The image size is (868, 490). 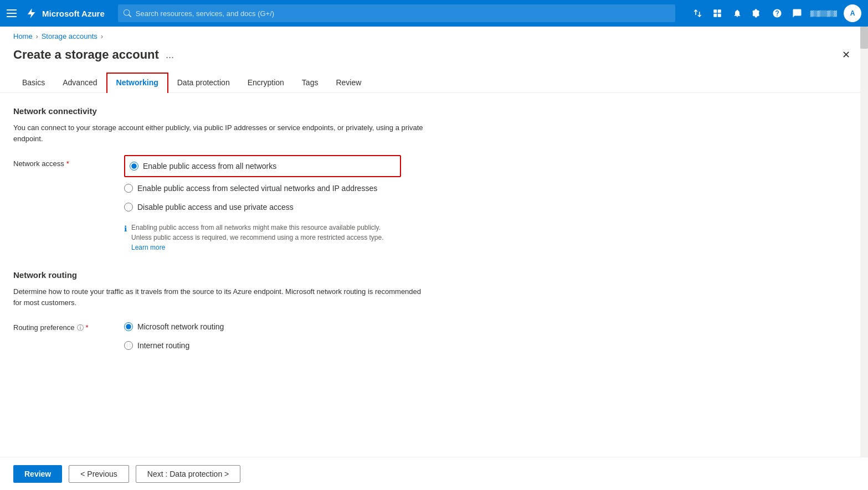 I want to click on network-access-label: Network access *, so click(x=69, y=204).